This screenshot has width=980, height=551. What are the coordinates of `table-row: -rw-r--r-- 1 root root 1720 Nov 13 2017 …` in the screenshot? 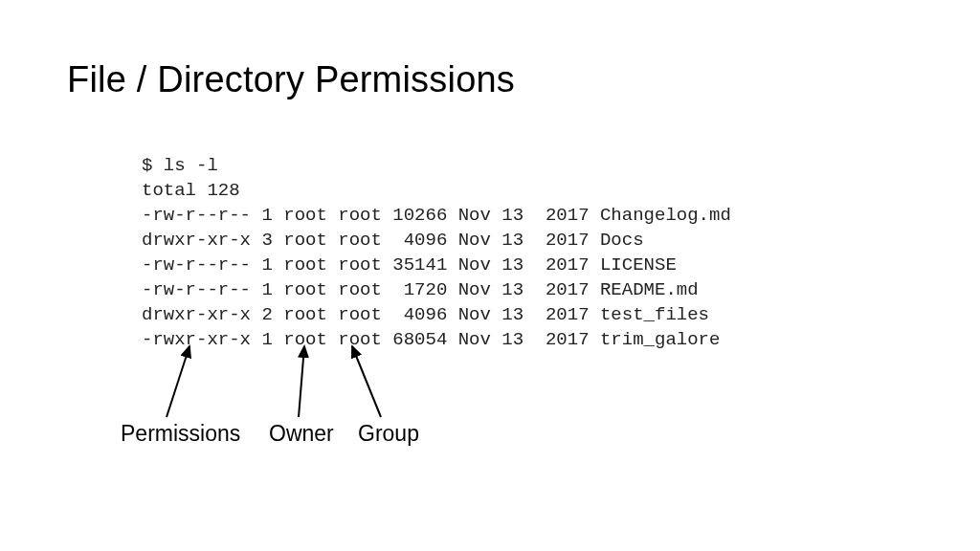 It's located at (420, 290).